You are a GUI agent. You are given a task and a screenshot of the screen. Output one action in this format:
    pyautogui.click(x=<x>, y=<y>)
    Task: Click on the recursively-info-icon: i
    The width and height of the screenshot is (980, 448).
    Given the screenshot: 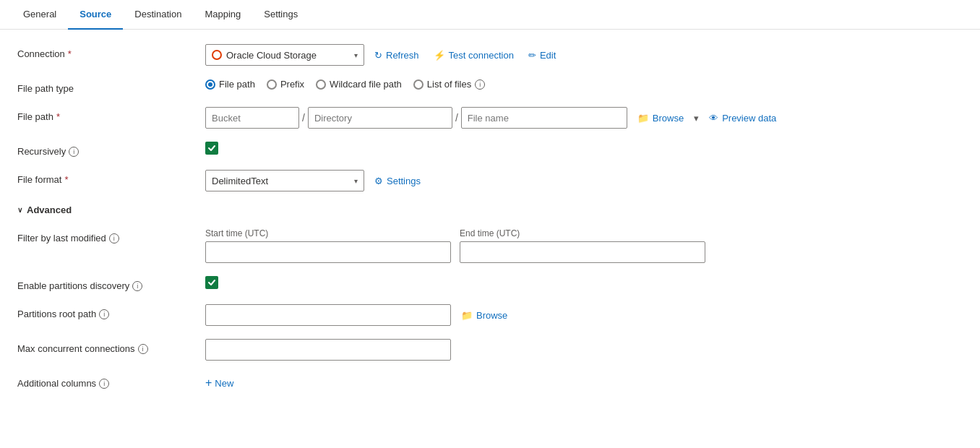 What is the action you would take?
    pyautogui.click(x=74, y=152)
    